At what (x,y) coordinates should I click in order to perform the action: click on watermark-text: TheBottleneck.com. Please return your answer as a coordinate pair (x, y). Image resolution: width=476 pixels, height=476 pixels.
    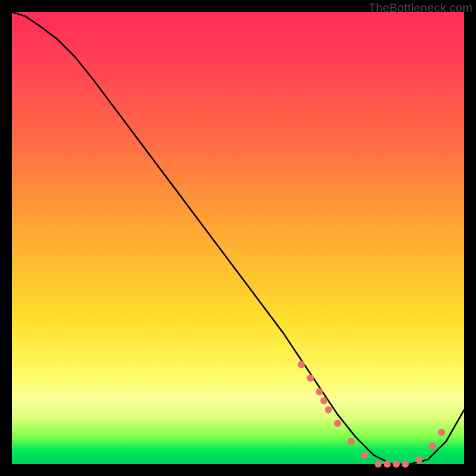
    Looking at the image, I should click on (420, 8).